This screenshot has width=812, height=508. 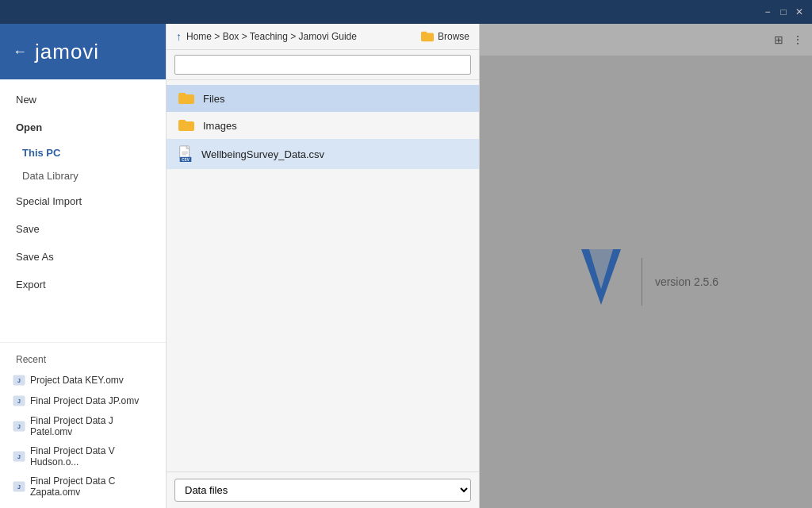 I want to click on recent-item-3: J Final Project Data J Patel.omv, so click(x=82, y=426).